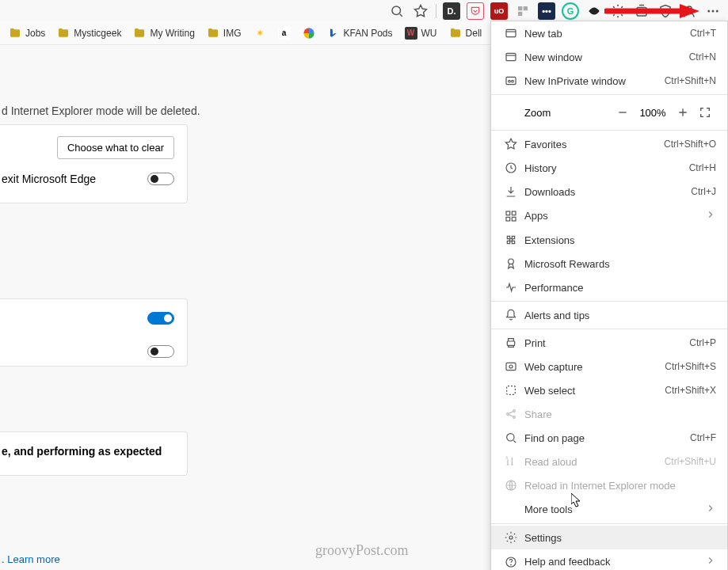  What do you see at coordinates (523, 11) in the screenshot?
I see `extension-grey-icon` at bounding box center [523, 11].